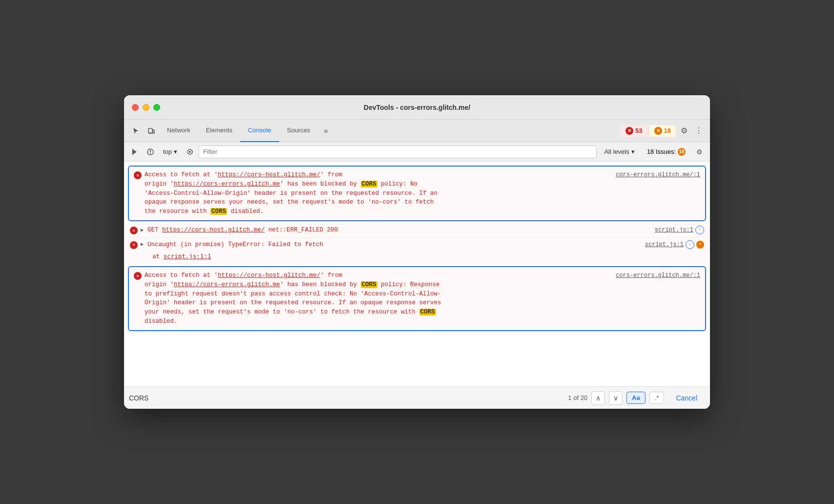  I want to click on case-sensitive-button: Aa, so click(636, 398).